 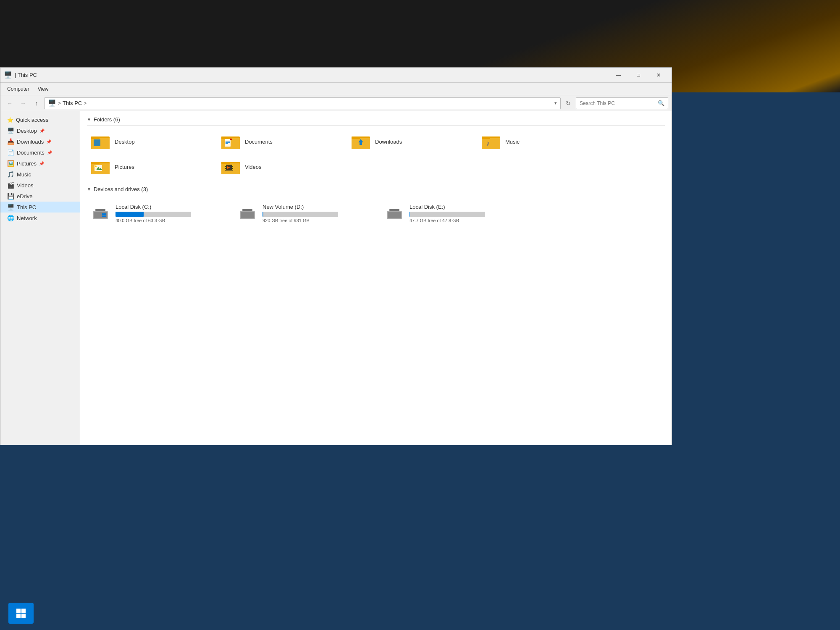 What do you see at coordinates (314, 213) in the screenshot?
I see `drive-d-info: New Volume (D:) 920 GB free of 931 GB` at bounding box center [314, 213].